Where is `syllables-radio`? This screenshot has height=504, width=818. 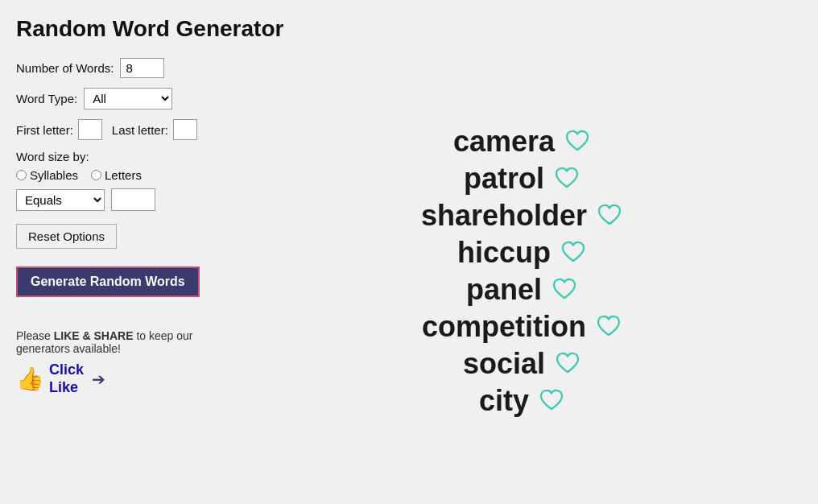
syllables-radio is located at coordinates (21, 176).